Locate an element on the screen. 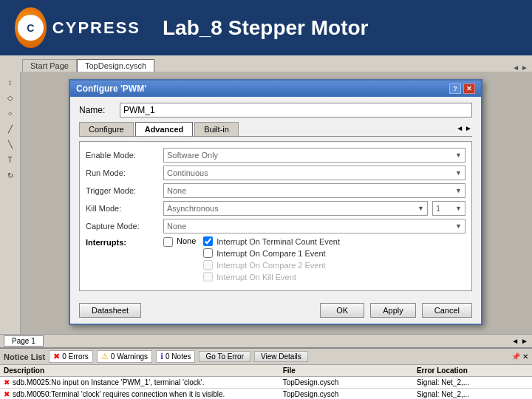 The width and height of the screenshot is (532, 399). notes-count: 0 Notes is located at coordinates (178, 356).